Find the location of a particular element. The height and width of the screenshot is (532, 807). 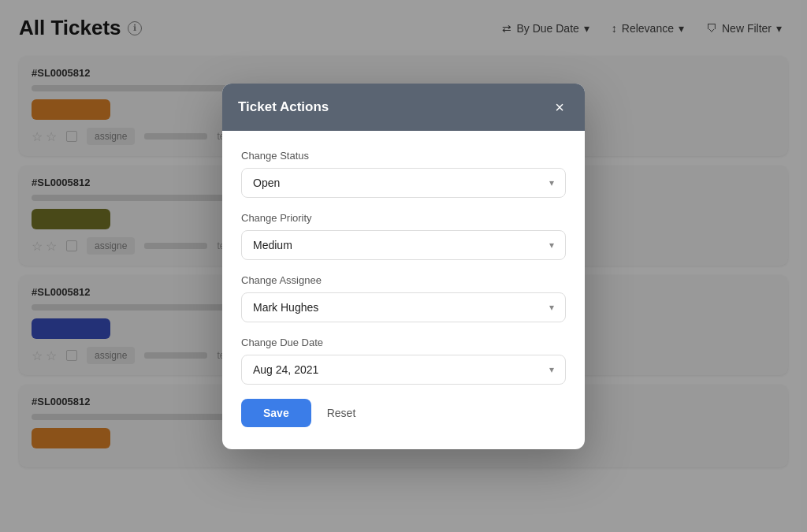

due-date-field-group: Change Due Date Aug 24, 2021 ▾ is located at coordinates (404, 361).